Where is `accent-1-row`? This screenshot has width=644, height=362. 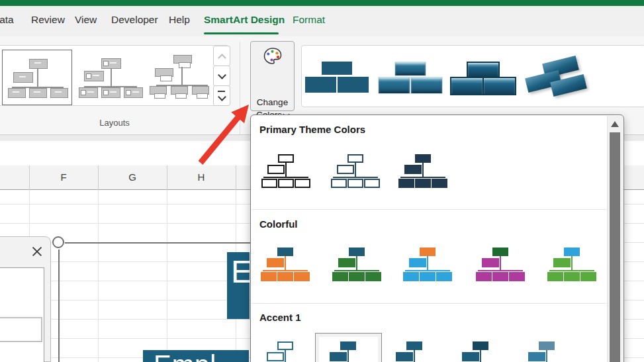
accent-1-row is located at coordinates (430, 352).